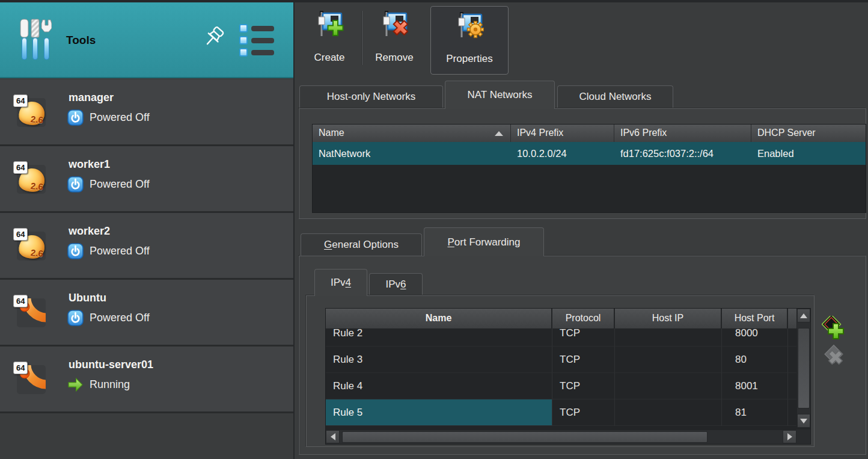 The image size is (868, 459). I want to click on nat-network-row-selected: NatNetwork 10.0.2.0/24 fd17:625c:f037:2:…, so click(589, 153).